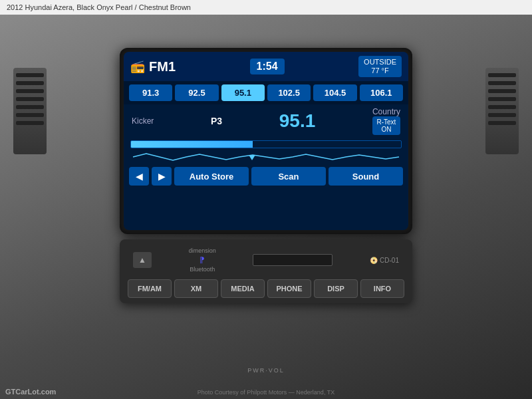  What do you see at coordinates (386, 112) in the screenshot?
I see `genre-label: Country` at bounding box center [386, 112].